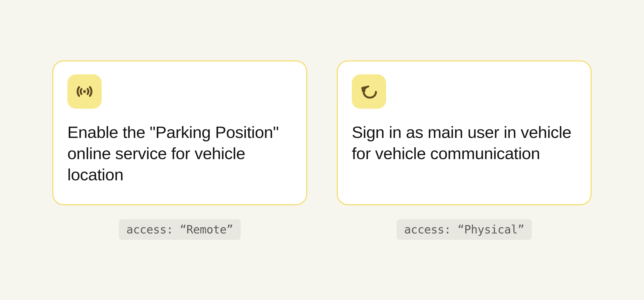 The height and width of the screenshot is (300, 644). I want to click on access-badge: access: “Physical”, so click(464, 230).